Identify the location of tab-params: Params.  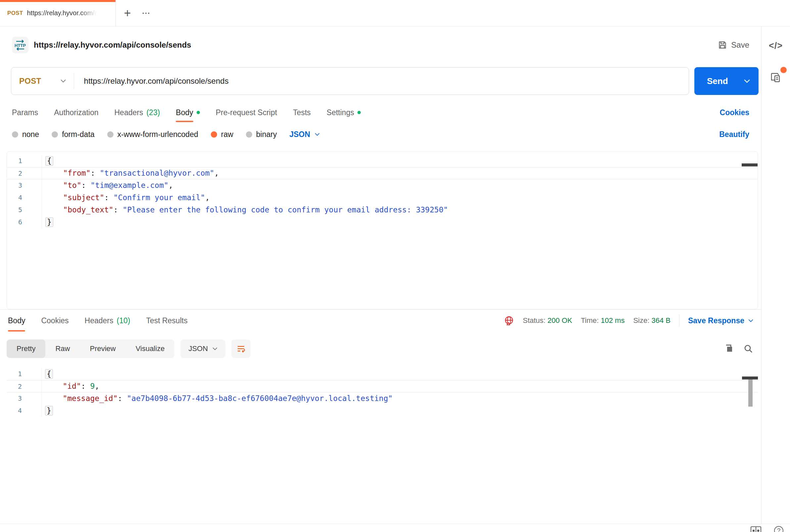
(25, 113).